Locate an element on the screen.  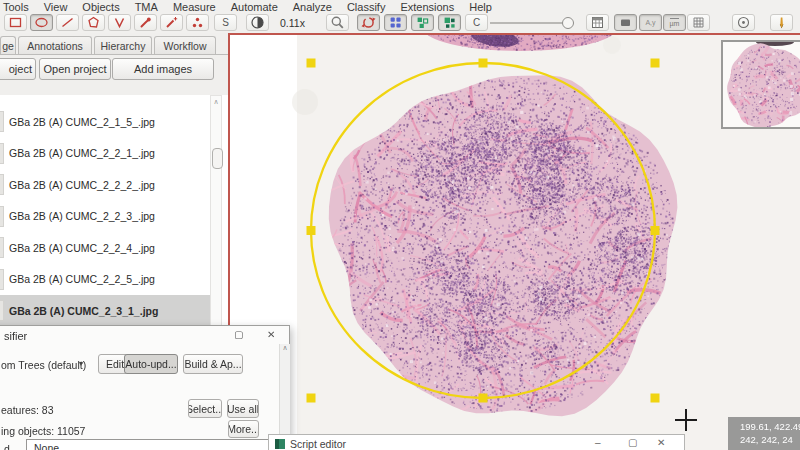
table-icon is located at coordinates (598, 22).